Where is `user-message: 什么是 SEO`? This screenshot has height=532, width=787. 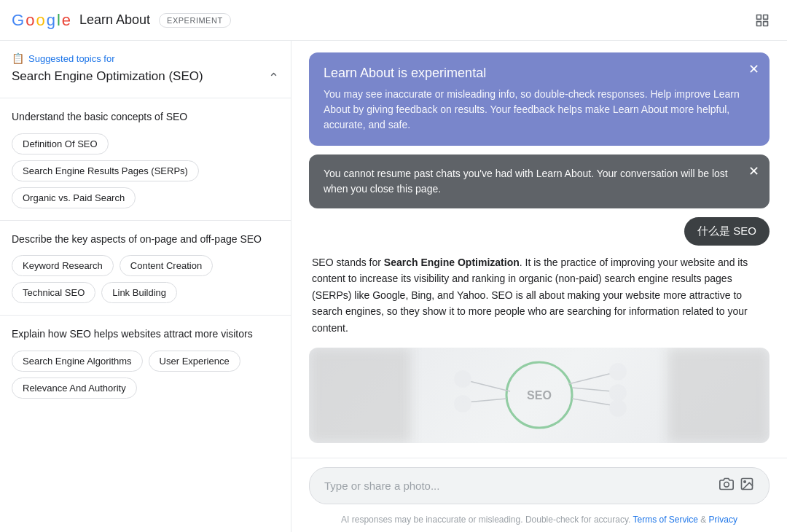
user-message: 什么是 SEO is located at coordinates (727, 232).